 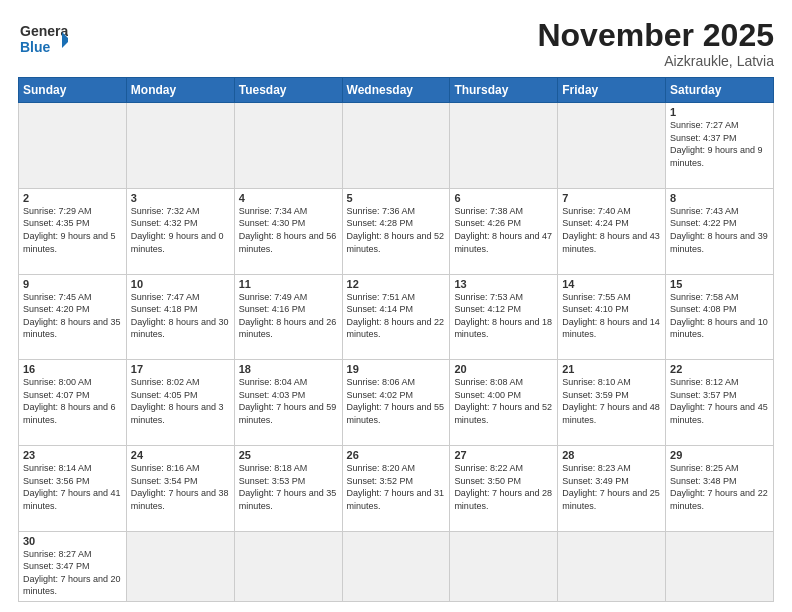 I want to click on day-info: Sunrise: 7:29 AMSunset: 4:35 PMDaylight:…, so click(x=72, y=230).